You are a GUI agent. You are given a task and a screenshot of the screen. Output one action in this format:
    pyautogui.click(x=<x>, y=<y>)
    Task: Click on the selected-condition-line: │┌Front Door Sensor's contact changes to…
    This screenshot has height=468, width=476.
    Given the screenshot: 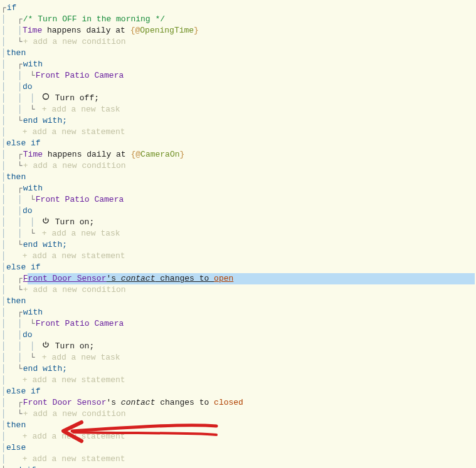 What is the action you would take?
    pyautogui.click(x=238, y=279)
    